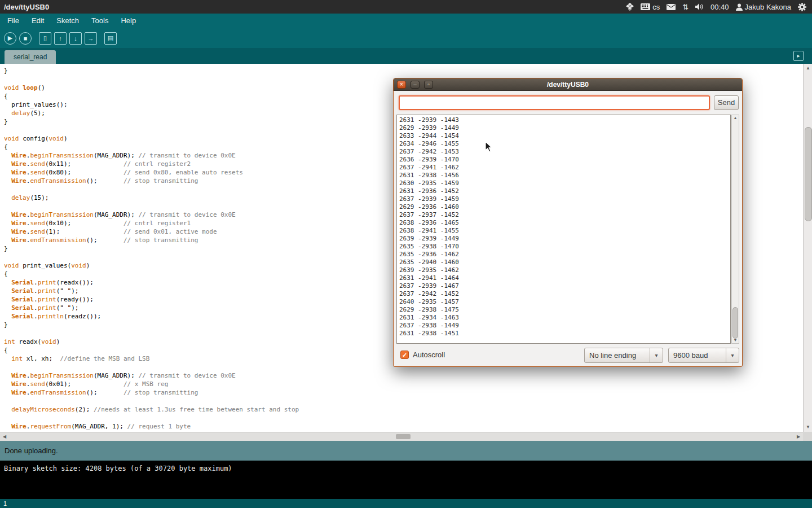  I want to click on upload-icon: →, so click(91, 38).